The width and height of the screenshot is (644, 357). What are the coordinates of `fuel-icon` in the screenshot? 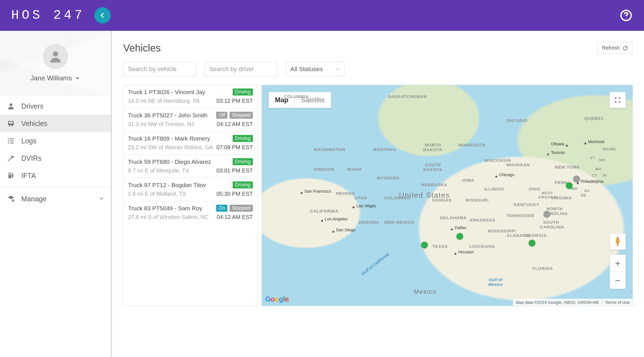 It's located at (11, 176).